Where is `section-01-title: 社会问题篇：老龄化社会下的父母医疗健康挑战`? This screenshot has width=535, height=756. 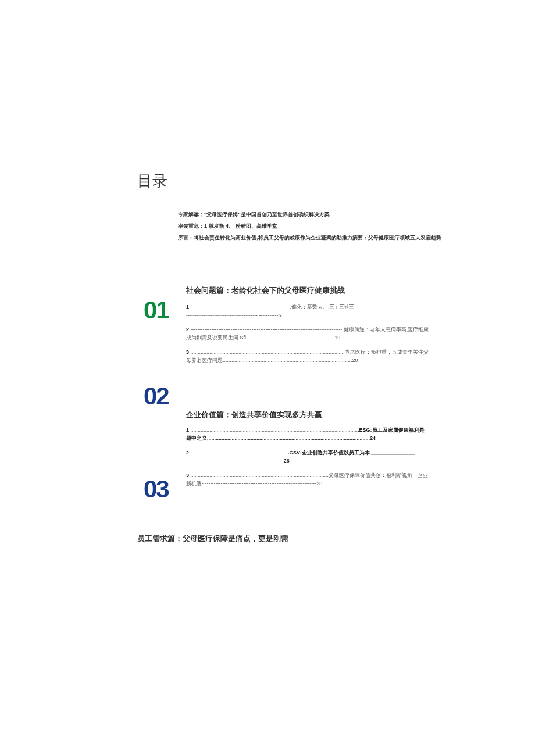 section-01-title: 社会问题篇：老龄化社会下的父母医疗健康挑战 is located at coordinates (265, 291).